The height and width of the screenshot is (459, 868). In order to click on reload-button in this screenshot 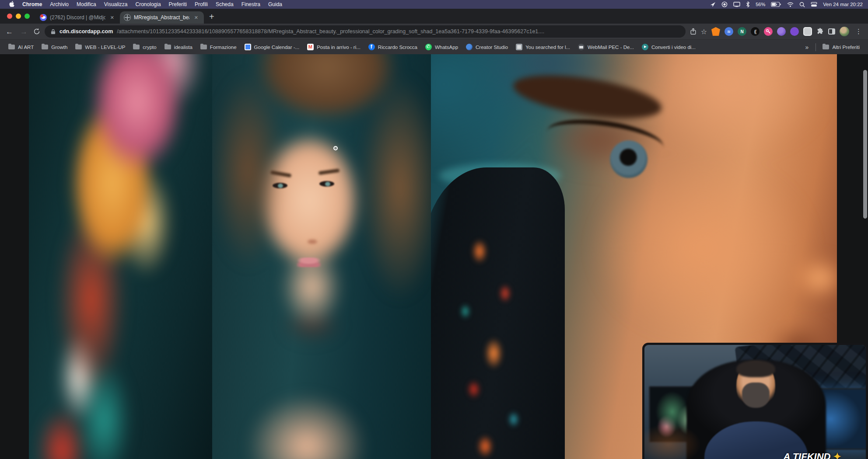, I will do `click(37, 31)`.